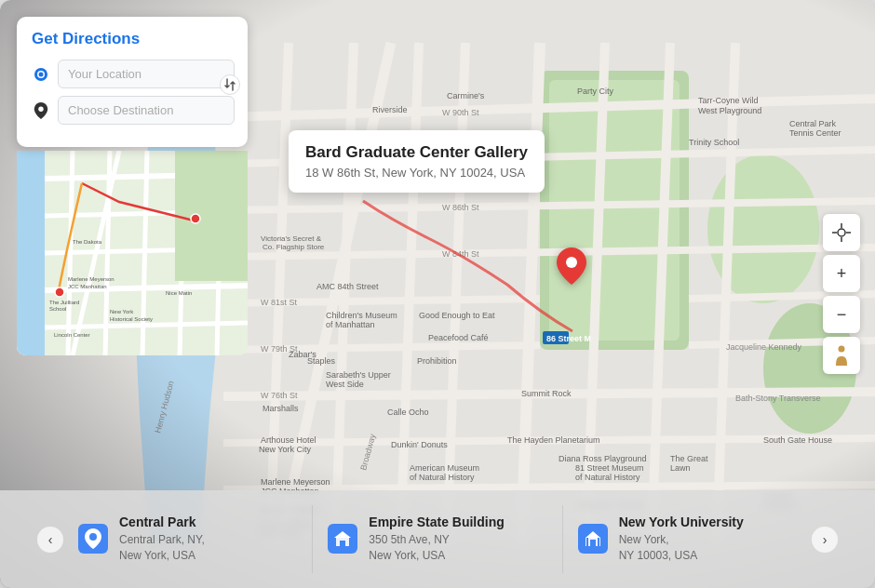 This screenshot has height=588, width=875. I want to click on svg-text: Central Park, so click(814, 124).